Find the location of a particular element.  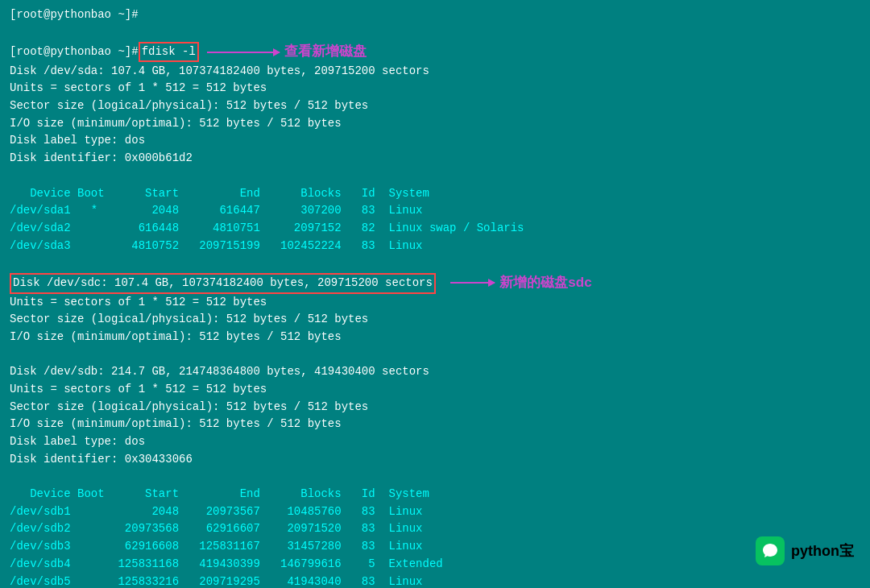

line-sdc-units: Units = sectors of 1 * 512 = 512 bytes is located at coordinates (435, 303).